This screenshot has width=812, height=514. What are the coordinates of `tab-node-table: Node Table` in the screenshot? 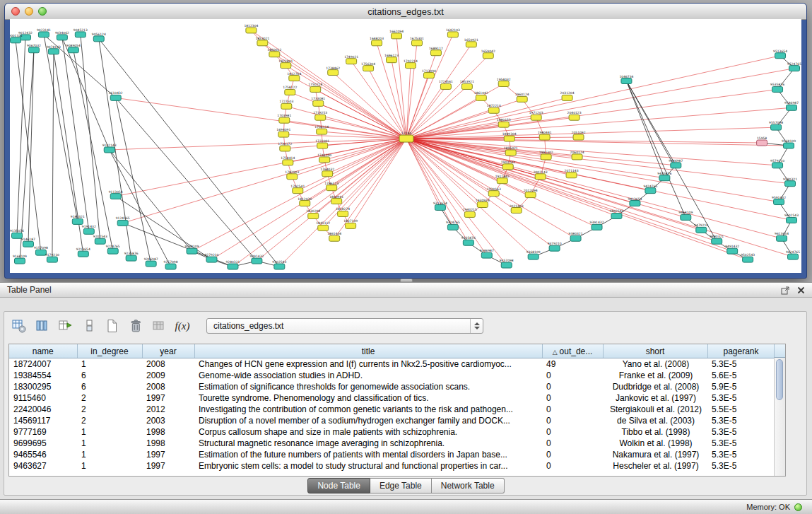 It's located at (339, 486).